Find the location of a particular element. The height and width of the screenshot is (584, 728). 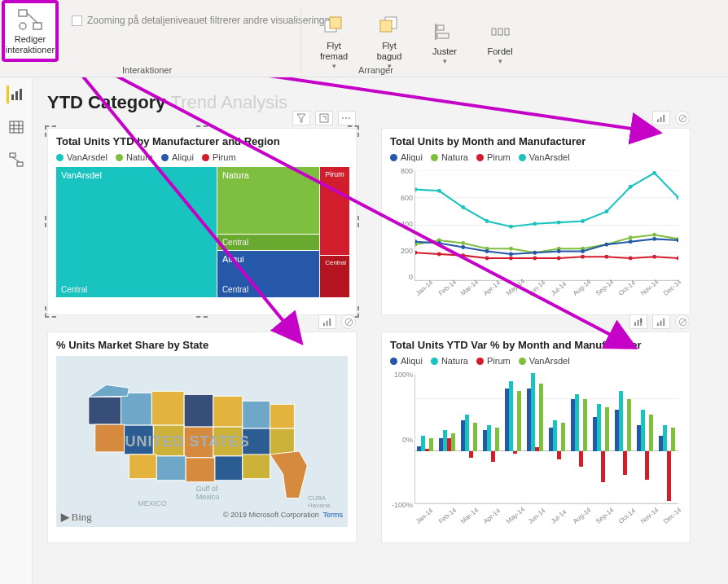

map-body: UNITED STATES Gulf of Mexico MEXICO CUBA… is located at coordinates (202, 441).